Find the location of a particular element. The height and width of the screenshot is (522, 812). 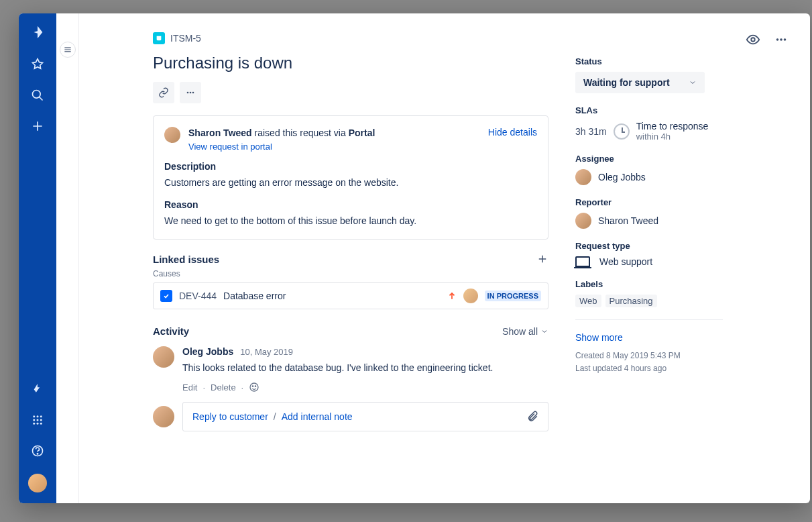

react-button is located at coordinates (254, 387).